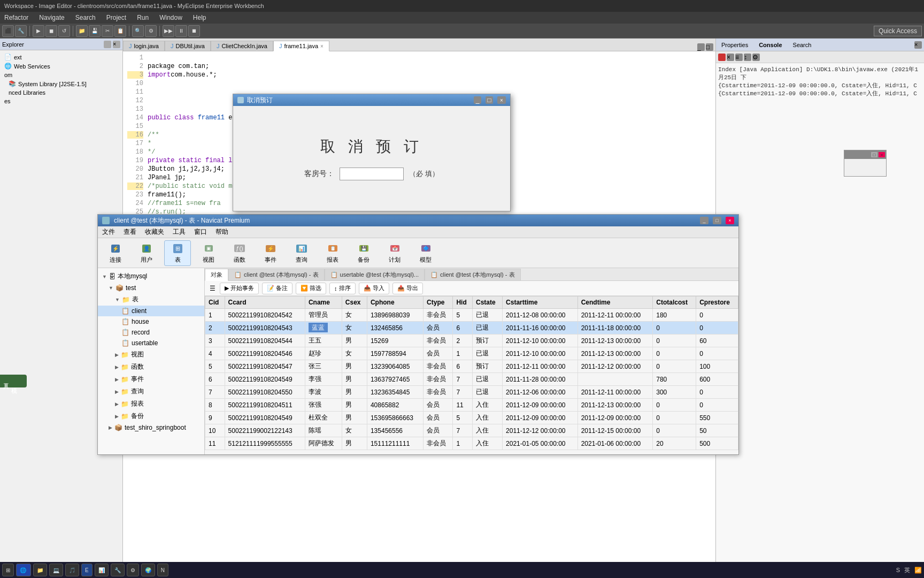 This screenshot has width=924, height=578. Describe the element at coordinates (718, 379) in the screenshot. I see `cell-cprestore: 600` at that location.